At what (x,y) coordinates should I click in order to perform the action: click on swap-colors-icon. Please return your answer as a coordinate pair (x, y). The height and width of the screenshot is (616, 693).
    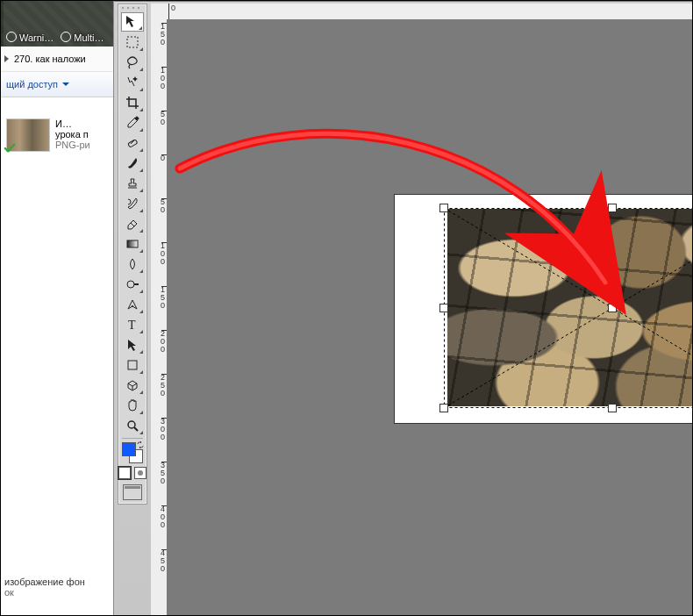
    Looking at the image, I should click on (140, 445).